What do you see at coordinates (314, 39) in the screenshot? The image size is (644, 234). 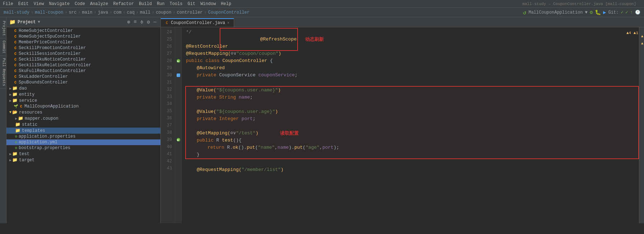 I see `cn-label-refresh: 动态刷新` at bounding box center [314, 39].